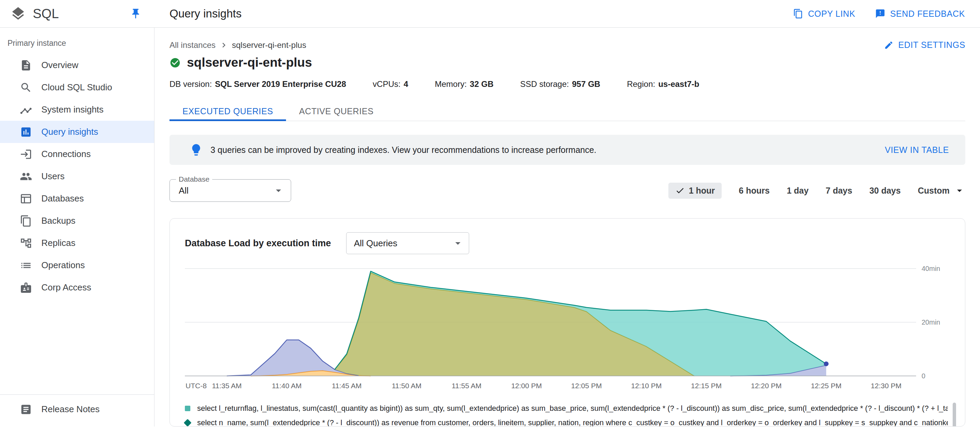  What do you see at coordinates (231, 190) in the screenshot?
I see `database-select: Database All` at bounding box center [231, 190].